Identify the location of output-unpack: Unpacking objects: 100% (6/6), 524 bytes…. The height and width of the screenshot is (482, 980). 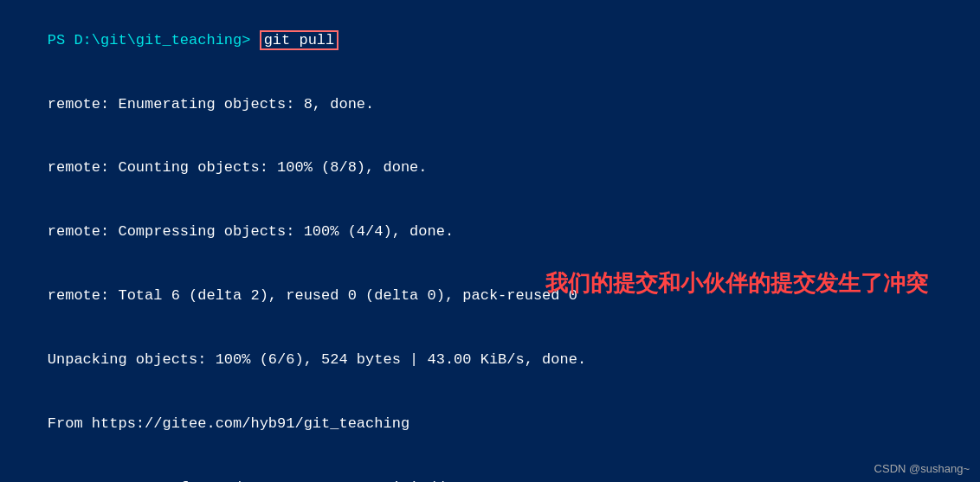
(317, 360).